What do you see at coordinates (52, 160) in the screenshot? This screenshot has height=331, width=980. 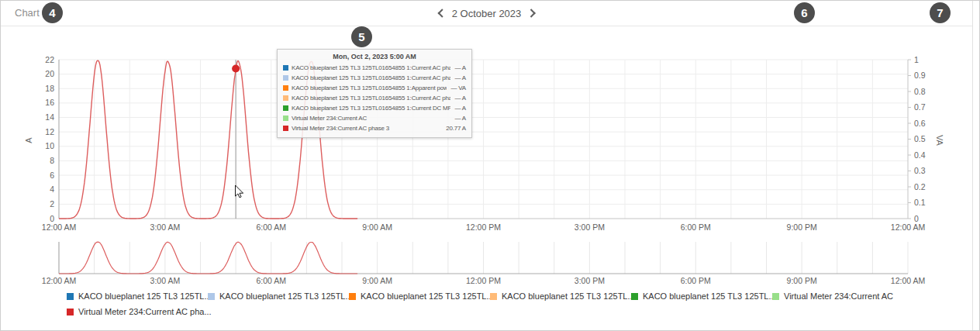 I see `svg-text: 8` at bounding box center [52, 160].